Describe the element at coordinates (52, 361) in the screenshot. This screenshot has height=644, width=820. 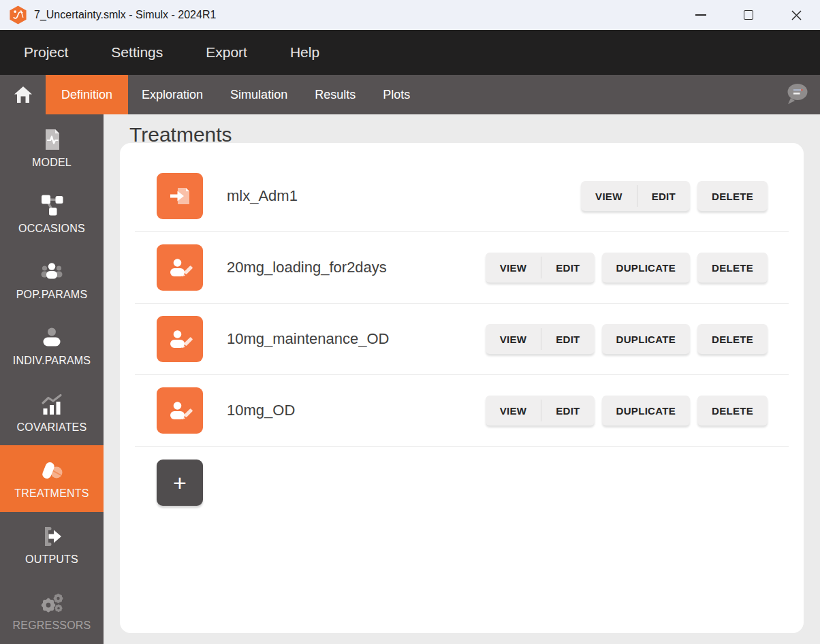
I see `sidebar-item-label: INDIV.PARAMS` at that location.